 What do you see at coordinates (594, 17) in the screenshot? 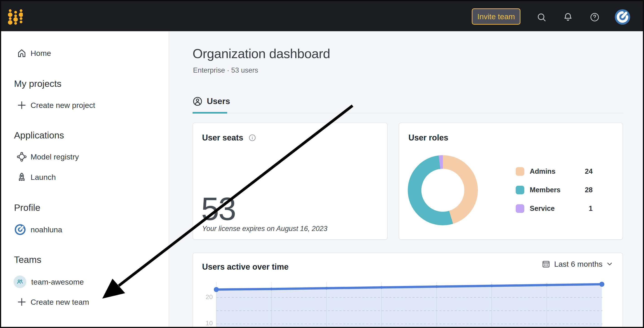
I see `help-icon` at bounding box center [594, 17].